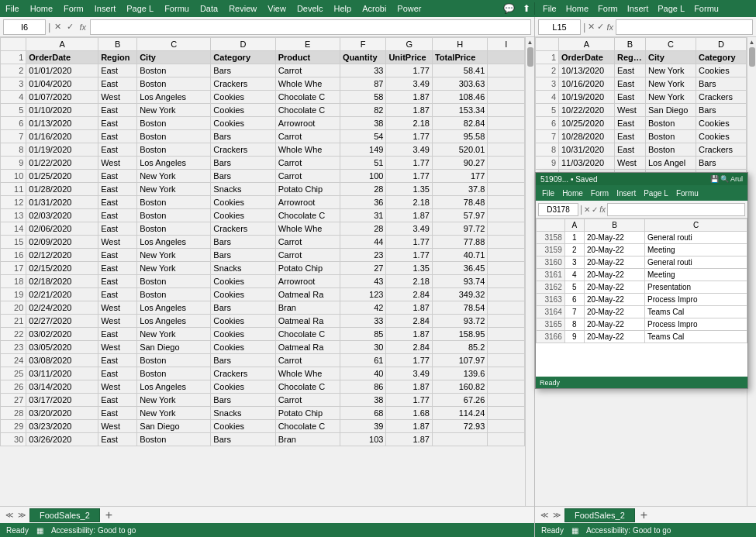 This screenshot has width=756, height=537. I want to click on table-row: 16 02/12/2020 East New York Bars Carrot …, so click(263, 256).